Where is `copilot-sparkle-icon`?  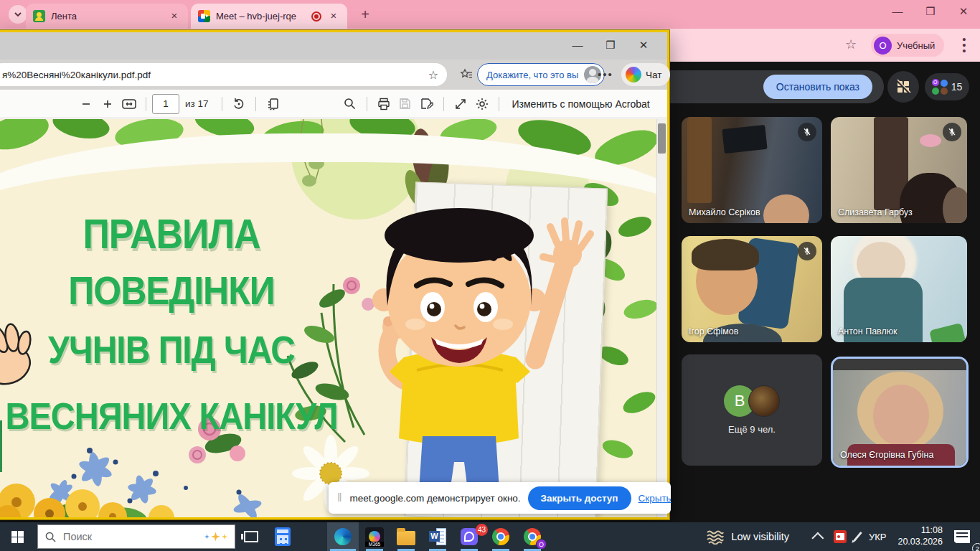
copilot-sparkle-icon is located at coordinates (216, 537).